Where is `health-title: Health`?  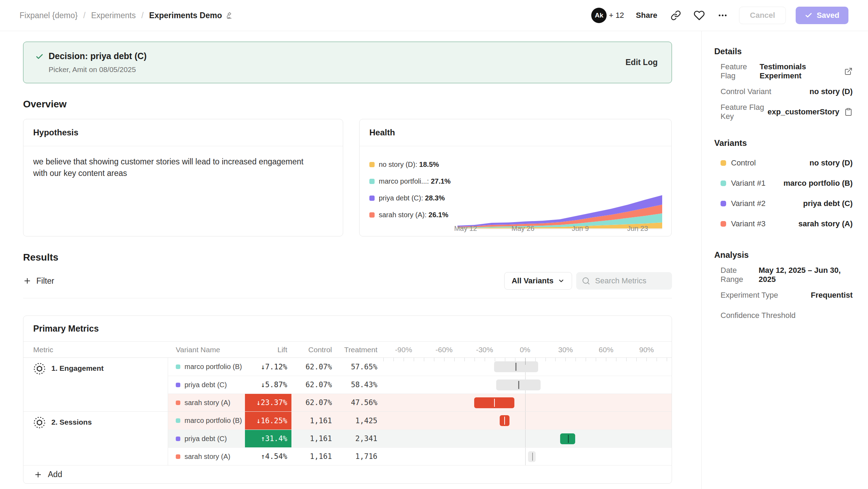
health-title: Health is located at coordinates (515, 133).